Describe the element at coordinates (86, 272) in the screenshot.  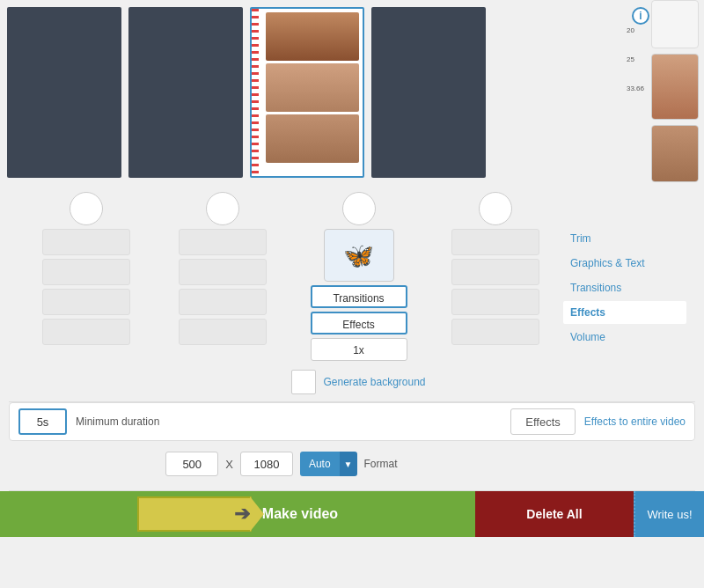
I see `clip-block-1b` at that location.